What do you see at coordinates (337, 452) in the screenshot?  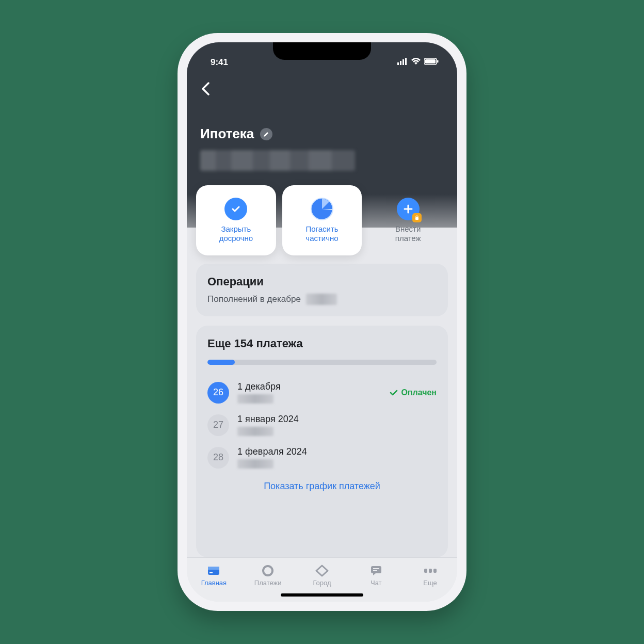 I see `payment-date: 1 февраля 2024` at bounding box center [337, 452].